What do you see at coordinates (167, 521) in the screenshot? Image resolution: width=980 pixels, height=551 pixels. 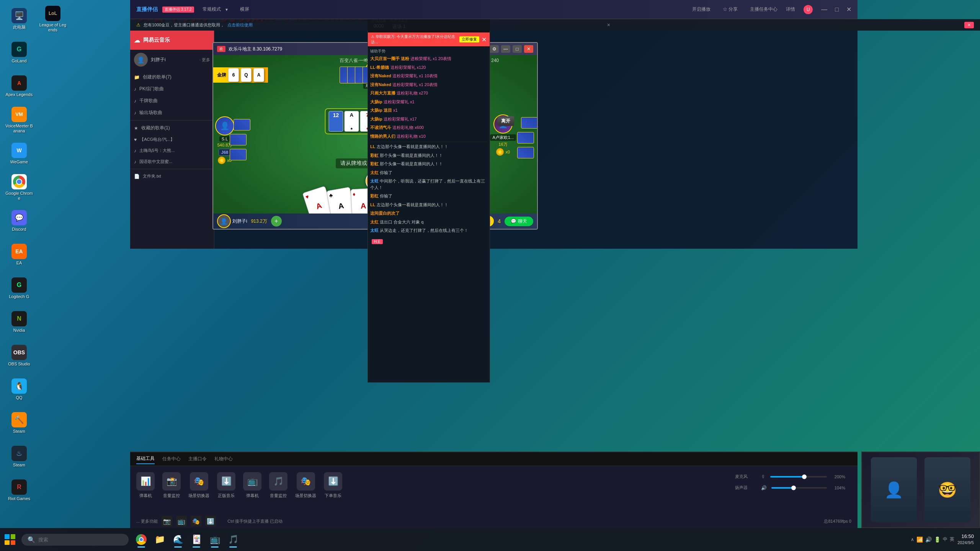 I see `bottom-tool1: 📷` at bounding box center [167, 521].